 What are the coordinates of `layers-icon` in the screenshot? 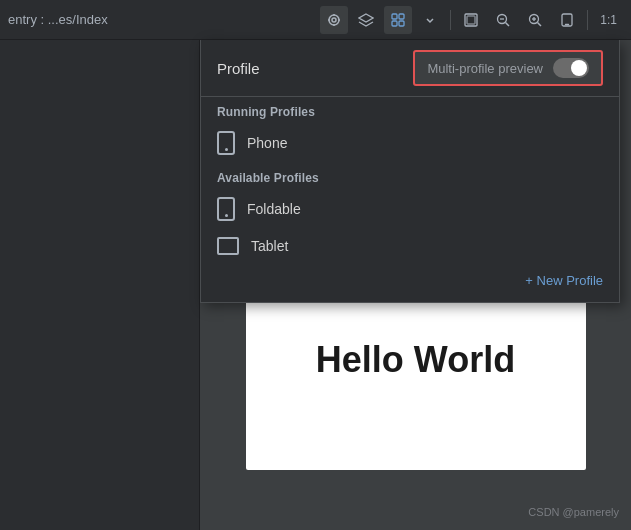 It's located at (366, 20).